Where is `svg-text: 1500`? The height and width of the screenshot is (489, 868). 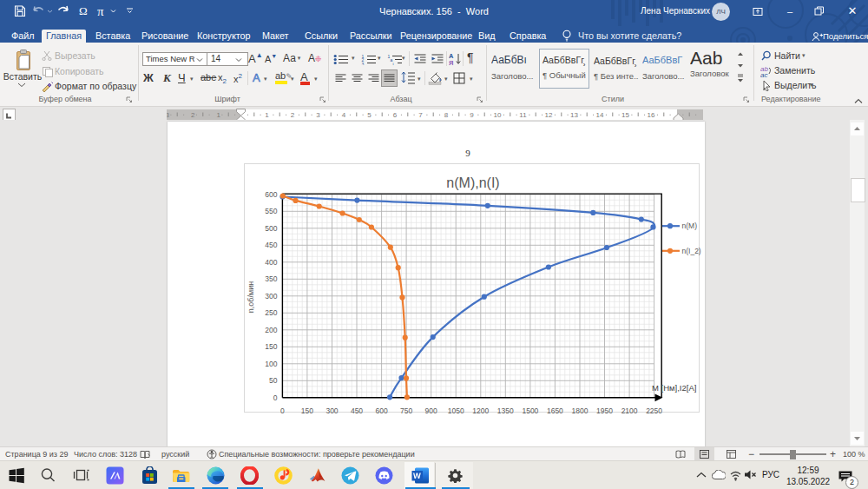 svg-text: 1500 is located at coordinates (529, 411).